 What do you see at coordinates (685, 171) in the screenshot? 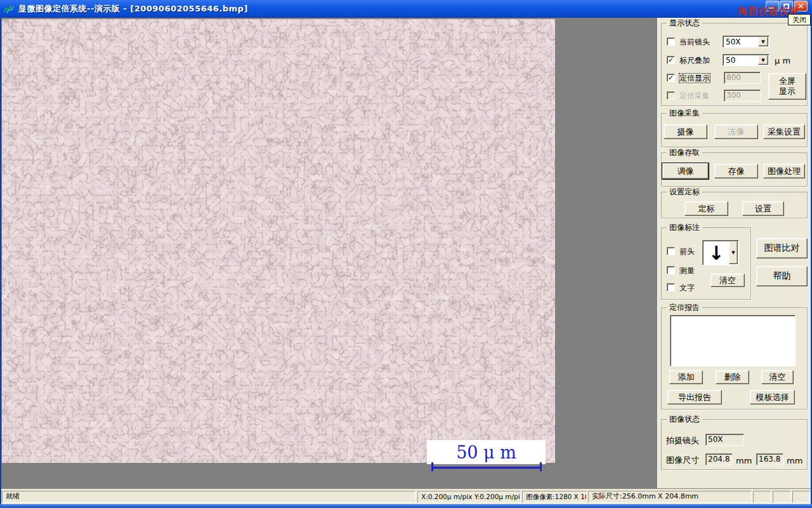
I see `load-image-button: 调像` at bounding box center [685, 171].